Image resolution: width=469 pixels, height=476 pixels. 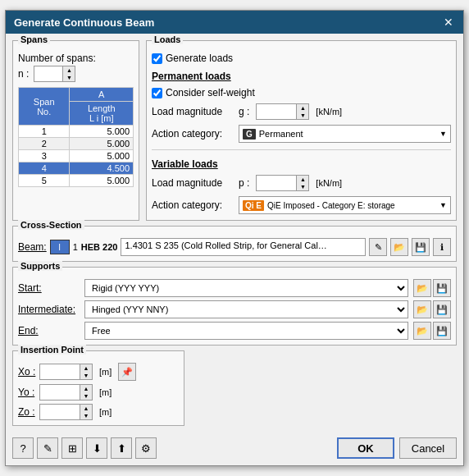 What do you see at coordinates (121, 448) in the screenshot?
I see `footer-export-btn: ⬆` at bounding box center [121, 448].